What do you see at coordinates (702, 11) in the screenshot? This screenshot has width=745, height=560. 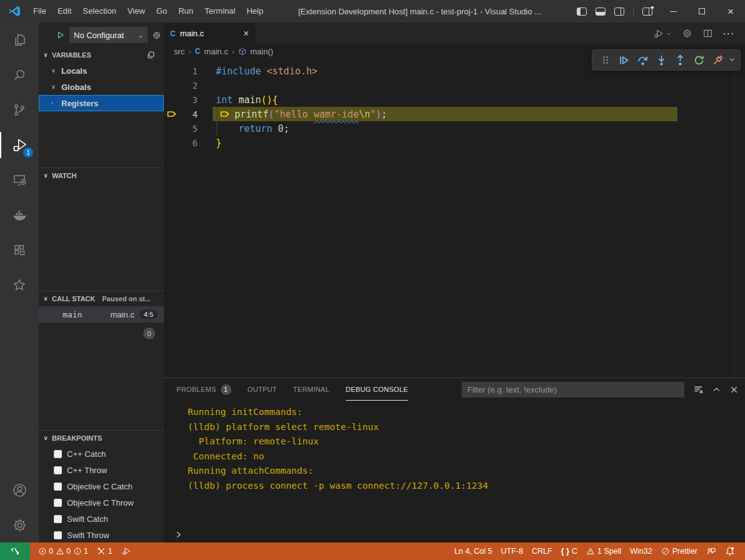 I see `maximize-icon` at bounding box center [702, 11].